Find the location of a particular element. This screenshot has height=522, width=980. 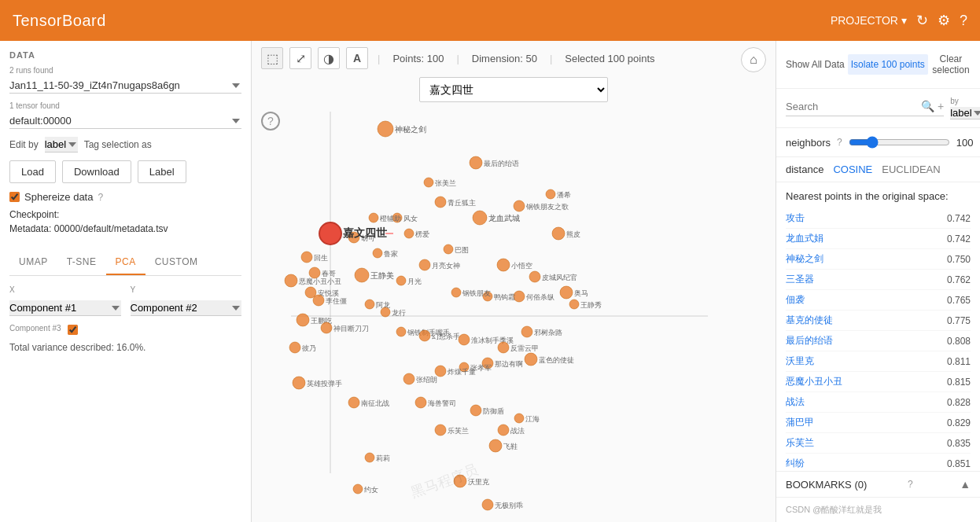

nearest-item: 神秘之剑0.750 is located at coordinates (878, 259).